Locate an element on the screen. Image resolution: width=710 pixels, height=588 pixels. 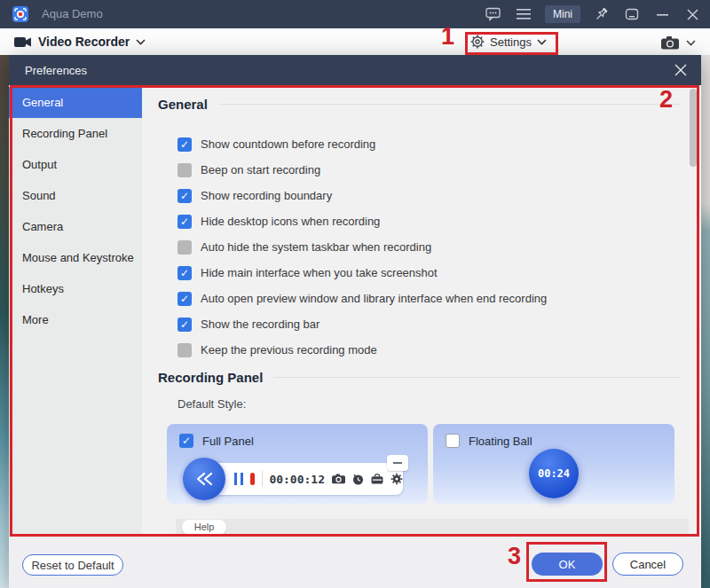
menubar: Video Recorder Settings is located at coordinates (355, 42).